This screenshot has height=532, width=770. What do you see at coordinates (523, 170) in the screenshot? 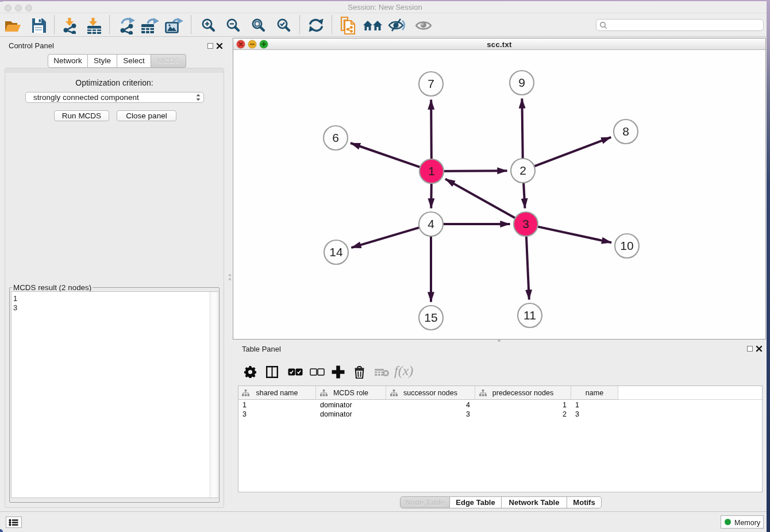
I see `svg-text: 2` at bounding box center [523, 170].